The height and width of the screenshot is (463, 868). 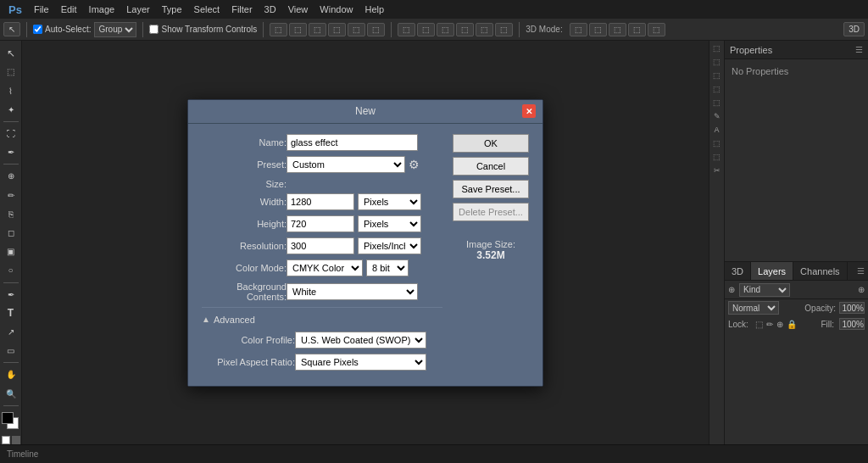 What do you see at coordinates (578, 30) in the screenshot?
I see `3d-btn-1: ⬚` at bounding box center [578, 30].